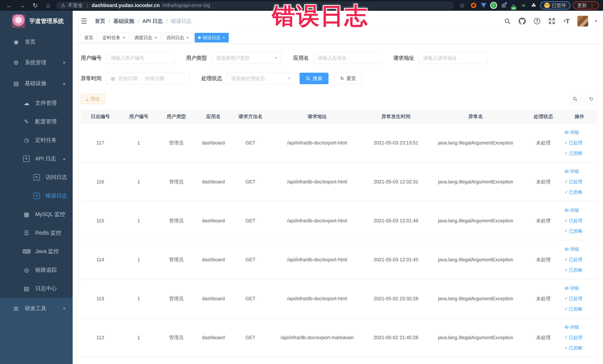  I want to click on extension-green-check-icon: ✓, so click(494, 5).